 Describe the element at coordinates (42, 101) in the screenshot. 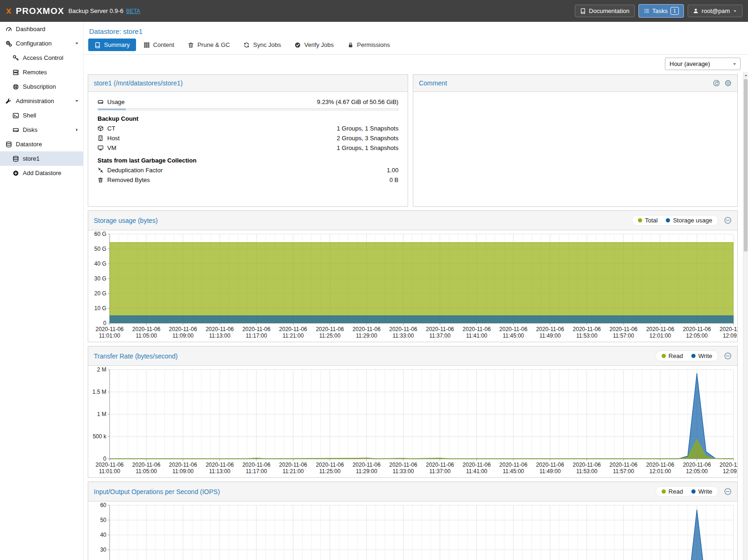

I see `sidebar-item-administration: Administration` at that location.